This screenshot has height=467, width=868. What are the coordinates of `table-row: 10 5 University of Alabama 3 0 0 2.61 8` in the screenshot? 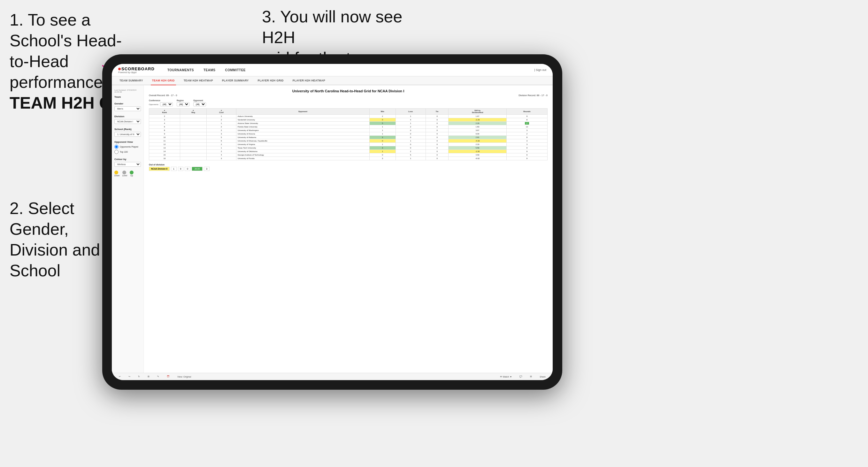 It's located at (348, 137).